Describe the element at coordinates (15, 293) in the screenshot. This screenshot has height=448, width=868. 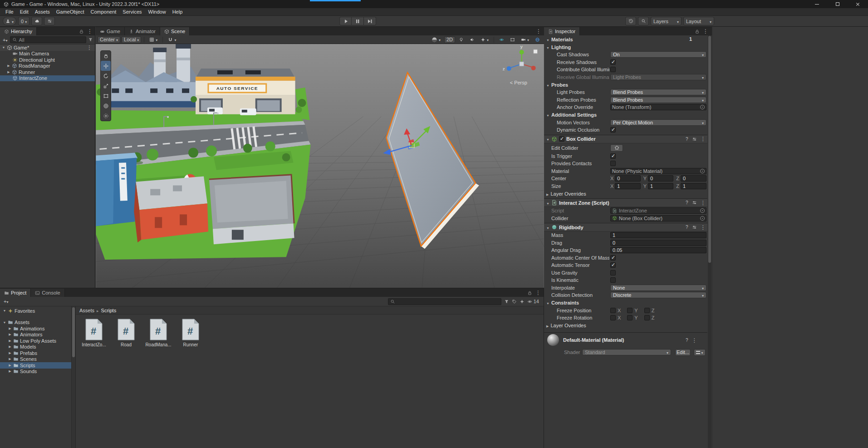
I see `tab-project: Project` at that location.